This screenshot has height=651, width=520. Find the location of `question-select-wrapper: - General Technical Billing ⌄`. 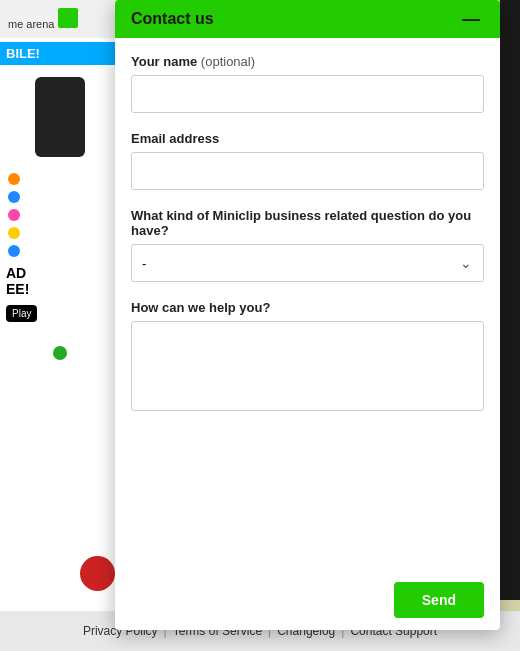

question-select-wrapper: - General Technical Billing ⌄ is located at coordinates (308, 263).